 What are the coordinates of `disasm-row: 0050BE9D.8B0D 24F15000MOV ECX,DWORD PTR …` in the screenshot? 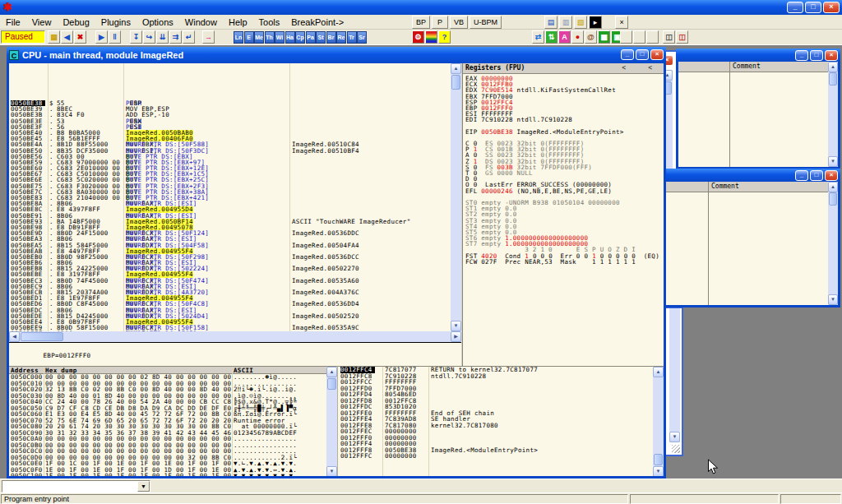 It's located at (230, 234).